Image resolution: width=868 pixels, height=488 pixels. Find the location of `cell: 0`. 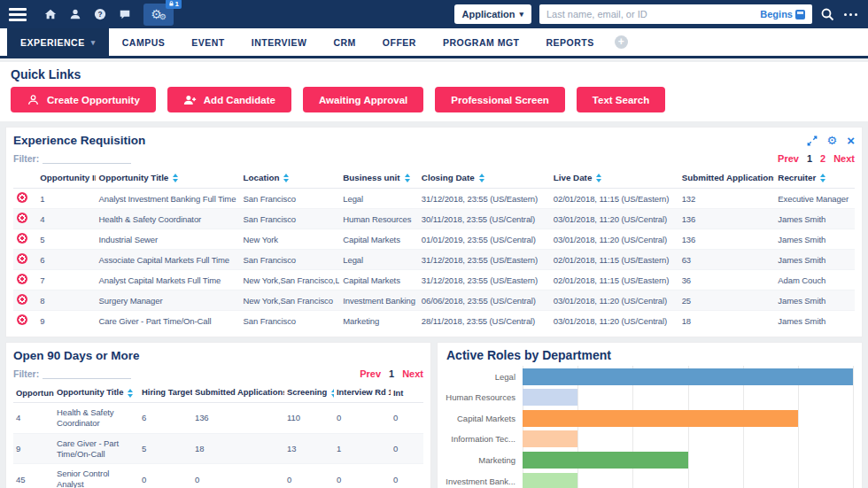

cell: 0 is located at coordinates (238, 476).